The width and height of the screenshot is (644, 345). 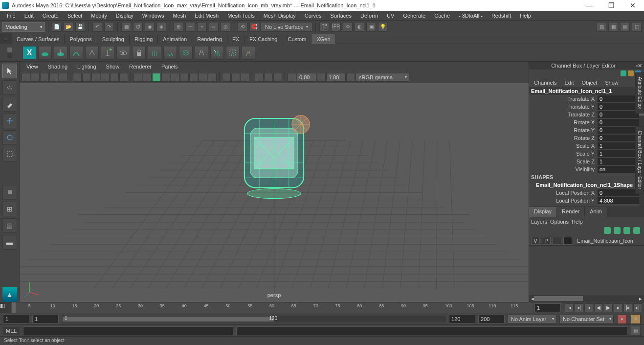 What do you see at coordinates (637, 27) in the screenshot?
I see `panel-layout-4-icon: ◫` at bounding box center [637, 27].